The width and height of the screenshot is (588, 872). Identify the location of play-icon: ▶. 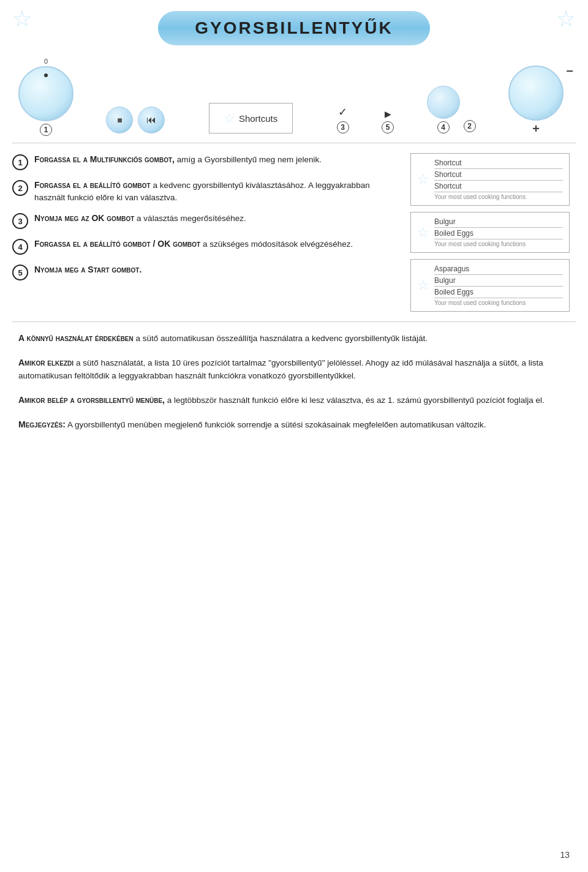
(388, 114).